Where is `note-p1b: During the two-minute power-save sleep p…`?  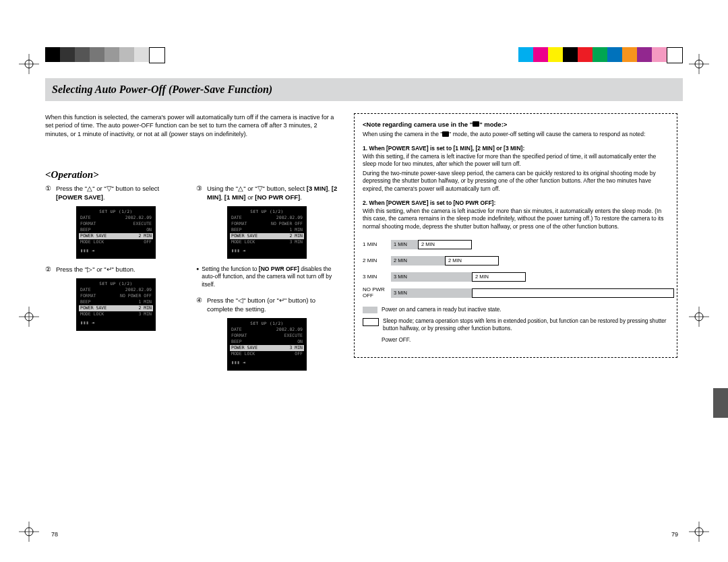 note-p1b: During the two-minute power-save sleep p… is located at coordinates (516, 181).